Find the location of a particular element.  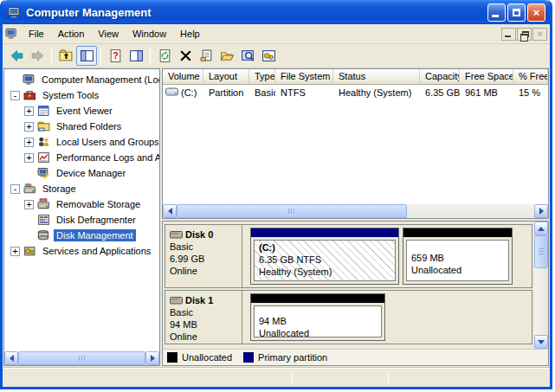

mdi-window-icon is located at coordinates (12, 34).